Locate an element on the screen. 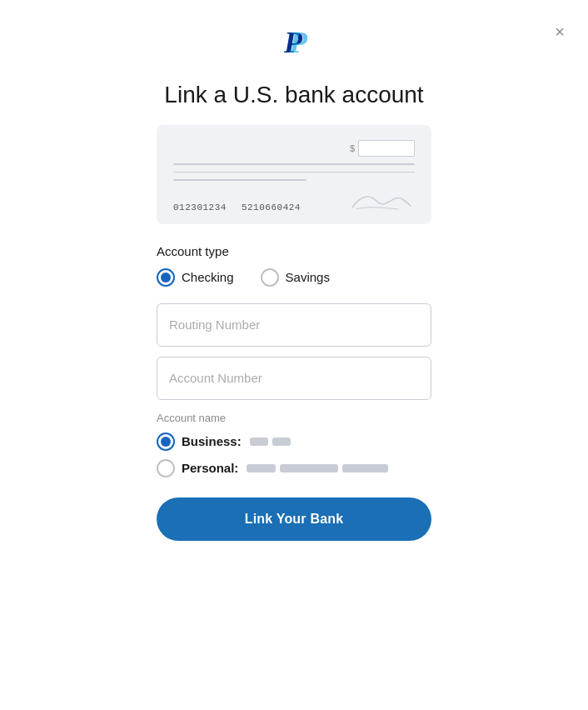  business-row: Business: is located at coordinates (294, 442).